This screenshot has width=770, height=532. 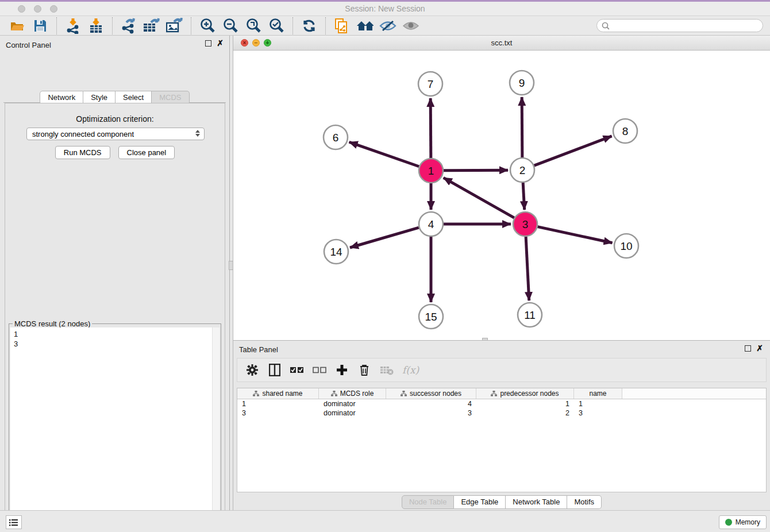 What do you see at coordinates (207, 26) in the screenshot?
I see `zoom-in-icon` at bounding box center [207, 26].